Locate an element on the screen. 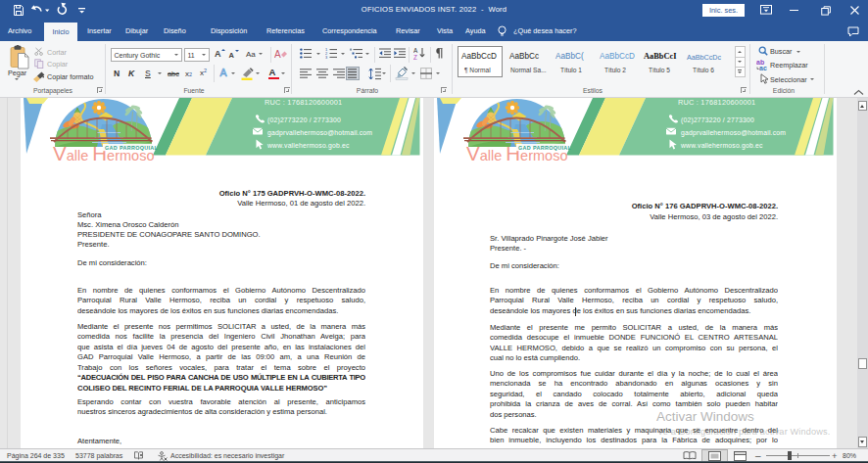 The image size is (868, 463). svg-text: gadprvallehermoso@hotmail.com is located at coordinates (319, 133).